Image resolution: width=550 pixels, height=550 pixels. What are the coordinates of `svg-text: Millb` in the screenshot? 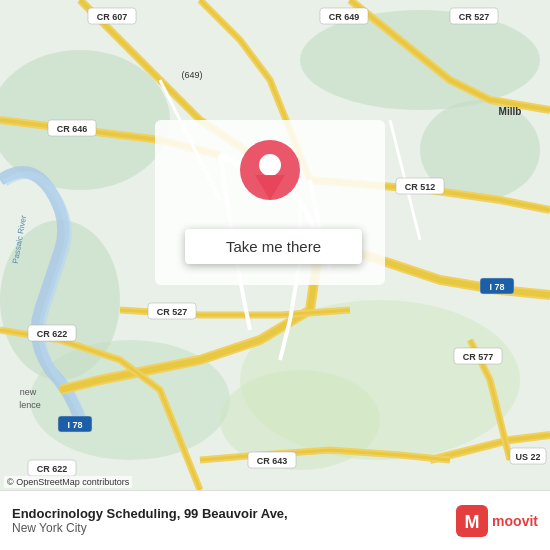 It's located at (510, 112).